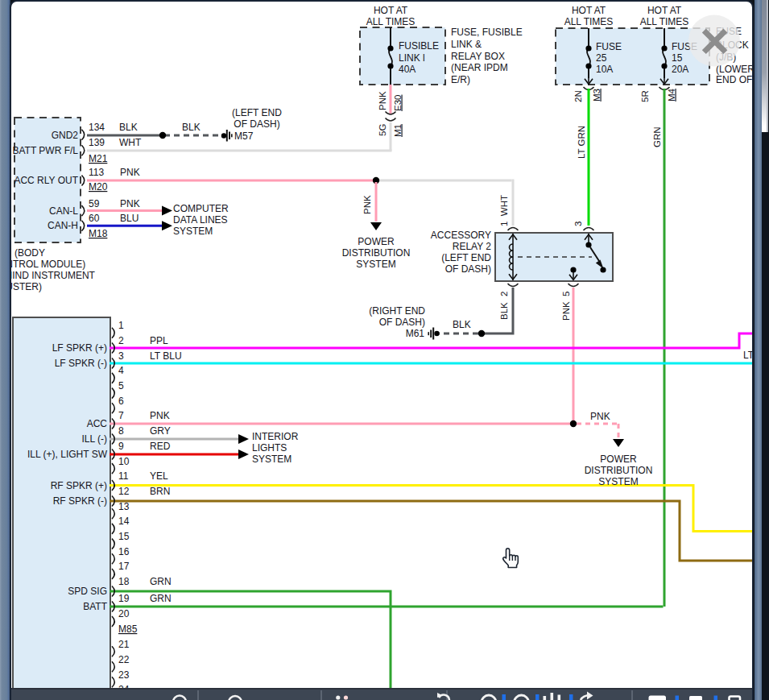 This screenshot has width=769, height=700. I want to click on svg-text: ILL (-), so click(94, 439).